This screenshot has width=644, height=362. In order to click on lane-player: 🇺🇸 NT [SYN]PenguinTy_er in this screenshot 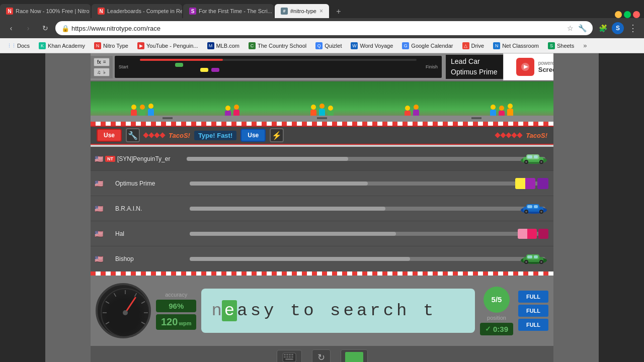, I will do `click(322, 158)`.